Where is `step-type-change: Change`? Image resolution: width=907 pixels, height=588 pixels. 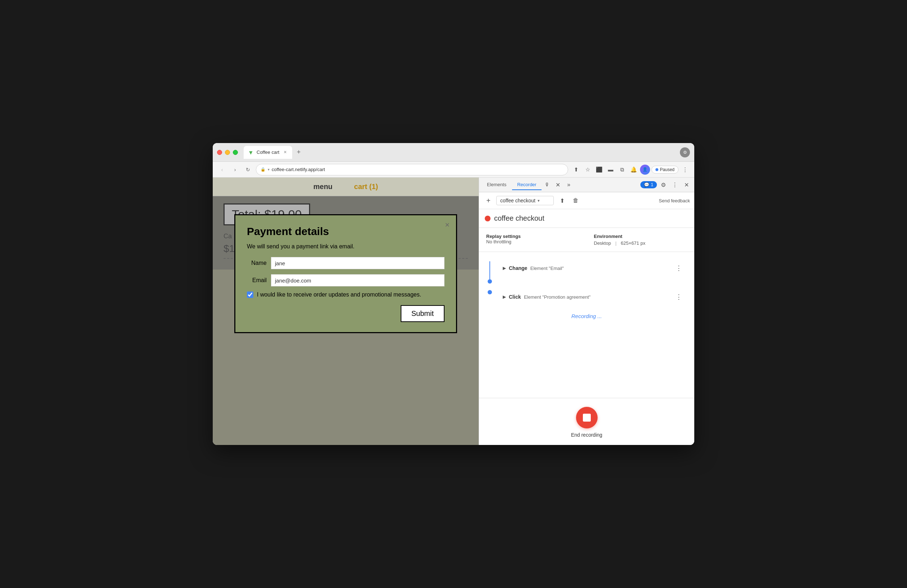 step-type-change: Change is located at coordinates (518, 268).